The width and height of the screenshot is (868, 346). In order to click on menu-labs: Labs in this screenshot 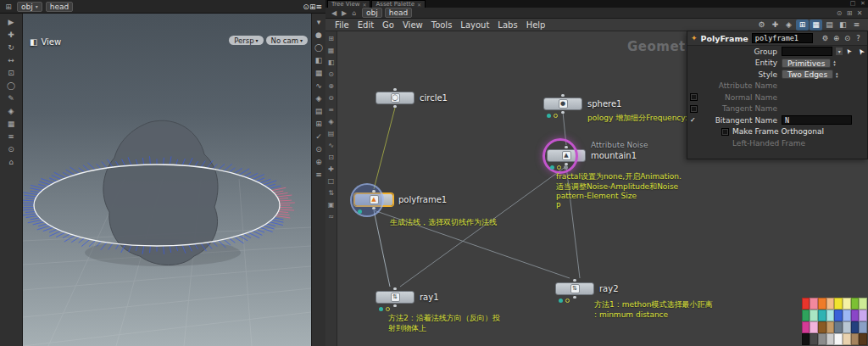, I will do `click(507, 25)`.